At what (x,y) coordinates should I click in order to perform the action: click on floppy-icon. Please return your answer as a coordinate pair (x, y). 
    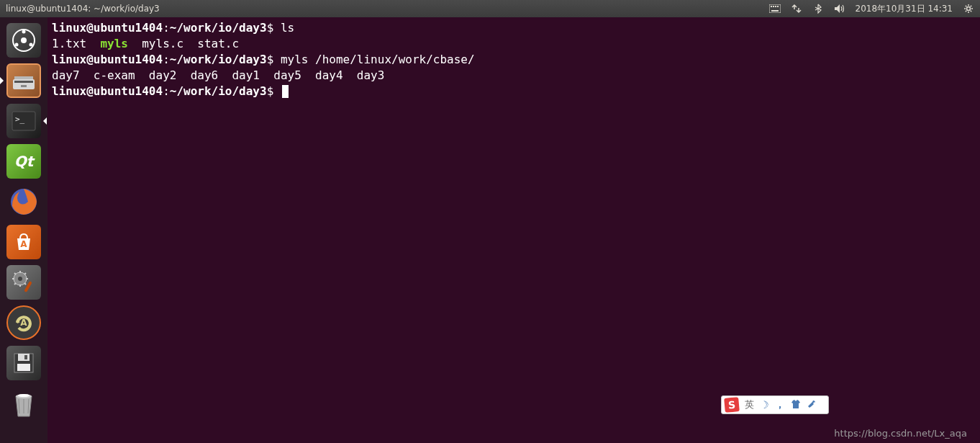
    Looking at the image, I should click on (24, 363).